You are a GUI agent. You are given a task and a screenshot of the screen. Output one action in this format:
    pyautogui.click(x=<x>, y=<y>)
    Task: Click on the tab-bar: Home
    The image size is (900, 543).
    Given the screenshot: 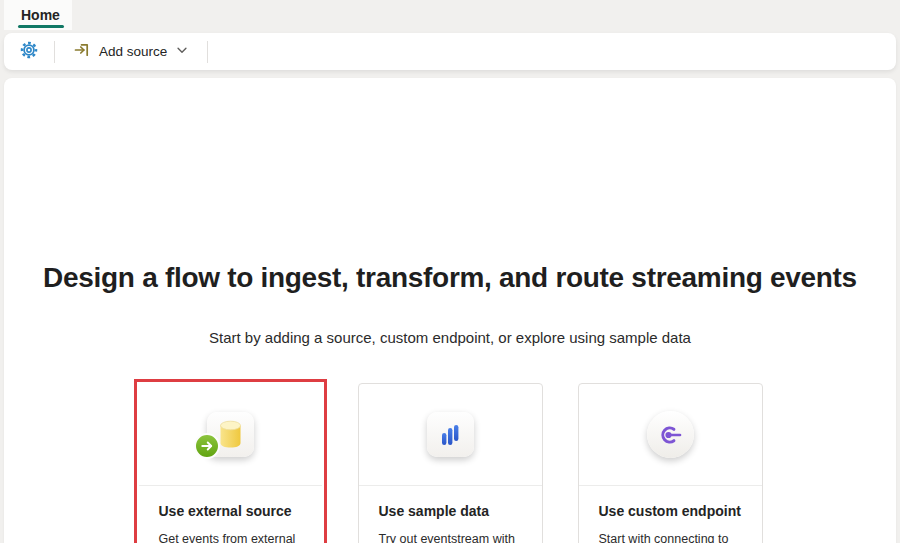 What is the action you would take?
    pyautogui.click(x=450, y=16)
    